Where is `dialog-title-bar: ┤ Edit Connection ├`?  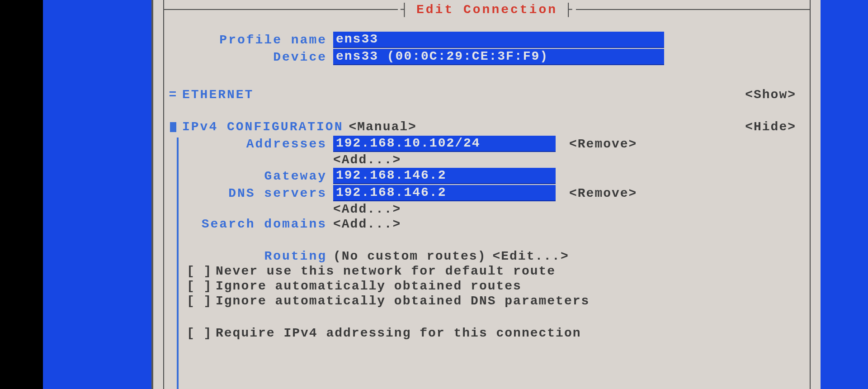 dialog-title-bar: ┤ Edit Connection ├ is located at coordinates (487, 9).